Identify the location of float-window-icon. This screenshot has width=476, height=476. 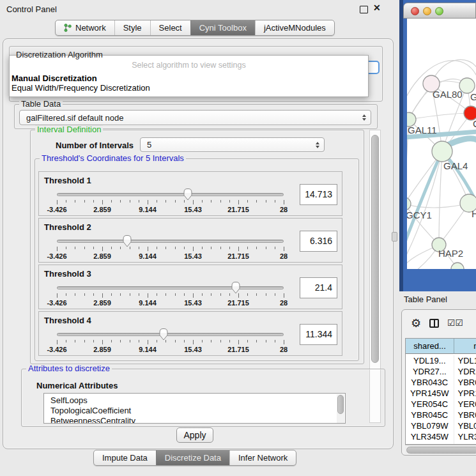
(364, 10).